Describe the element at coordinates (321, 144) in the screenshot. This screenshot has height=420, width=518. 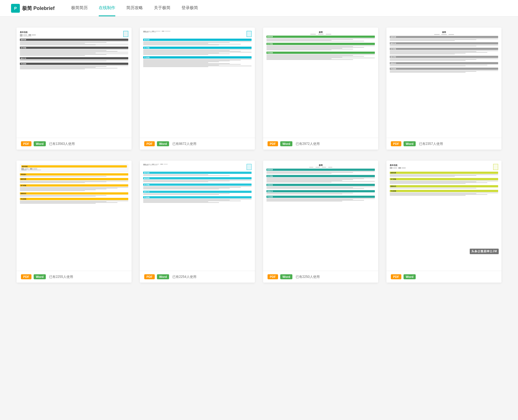
I see `template-footer-3: PDF Word 已有2972人使用` at that location.